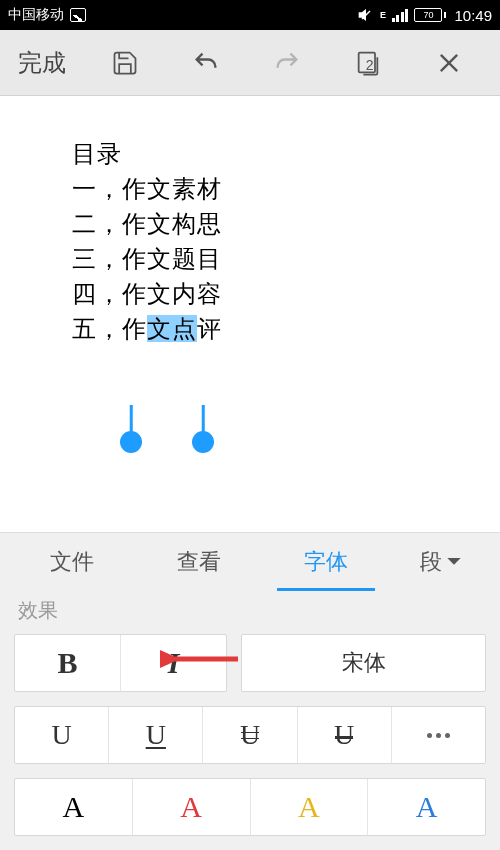 Image resolution: width=500 pixels, height=850 pixels. Describe the element at coordinates (286, 154) in the screenshot. I see `doc-title: 目录` at that location.